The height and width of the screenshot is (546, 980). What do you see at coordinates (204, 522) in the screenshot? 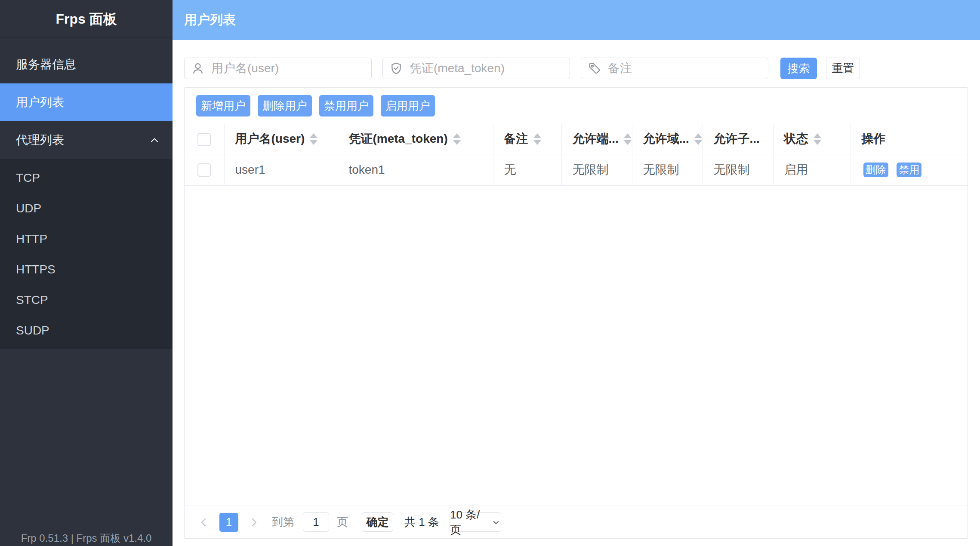
I see `prev-page-button` at bounding box center [204, 522].